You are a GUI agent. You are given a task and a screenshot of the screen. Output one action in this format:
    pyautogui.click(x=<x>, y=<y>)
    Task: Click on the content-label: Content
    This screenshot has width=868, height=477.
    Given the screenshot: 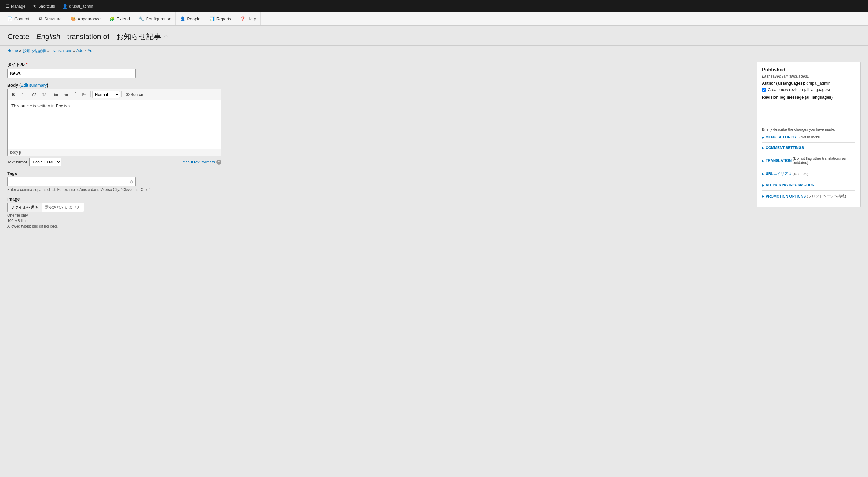 What is the action you would take?
    pyautogui.click(x=22, y=19)
    